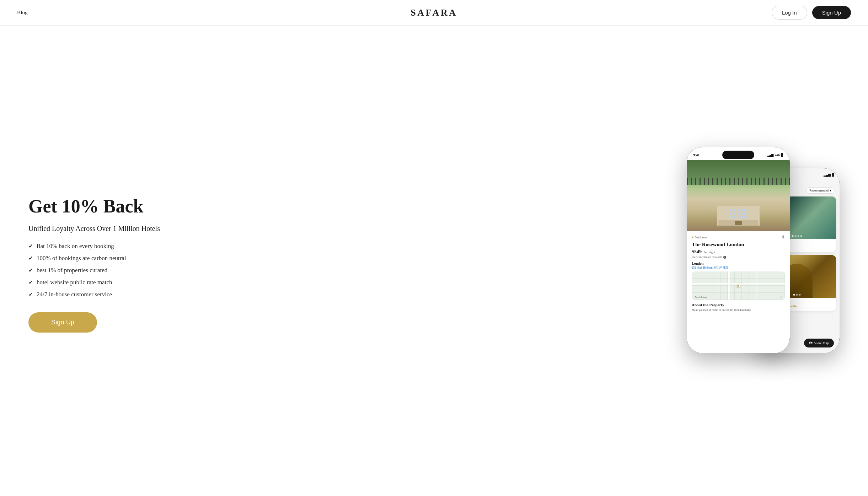  What do you see at coordinates (725, 257) in the screenshot?
I see `info-icon: i` at bounding box center [725, 257].